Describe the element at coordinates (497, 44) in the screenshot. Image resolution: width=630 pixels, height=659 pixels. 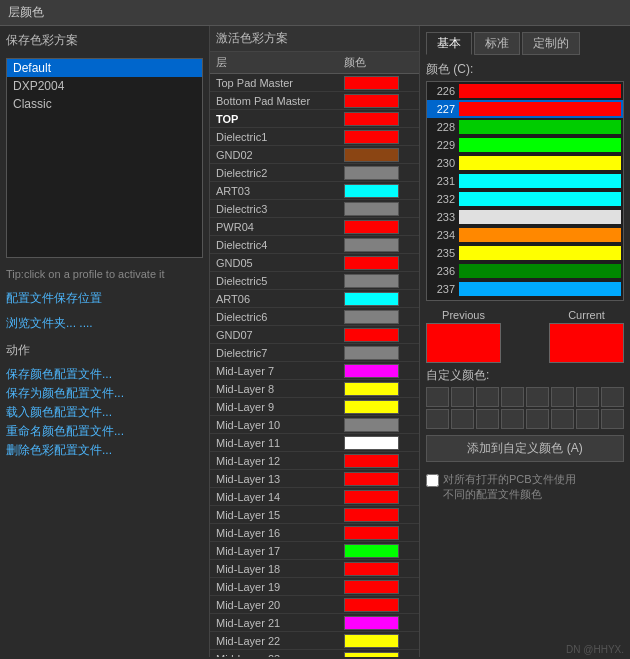
I see `tab-btn: 标准` at that location.